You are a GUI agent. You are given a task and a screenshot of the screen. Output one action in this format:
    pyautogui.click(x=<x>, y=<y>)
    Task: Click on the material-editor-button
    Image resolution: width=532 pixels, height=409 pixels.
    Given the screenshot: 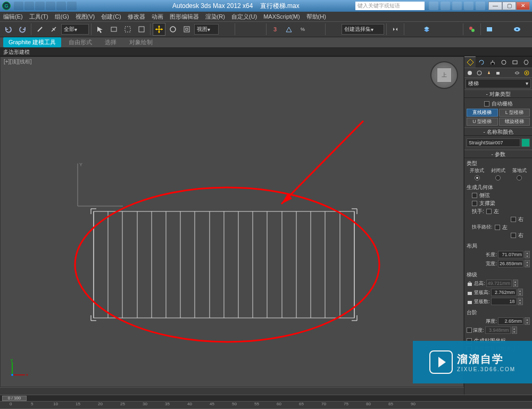 What is the action you would take?
    pyautogui.click(x=472, y=29)
    